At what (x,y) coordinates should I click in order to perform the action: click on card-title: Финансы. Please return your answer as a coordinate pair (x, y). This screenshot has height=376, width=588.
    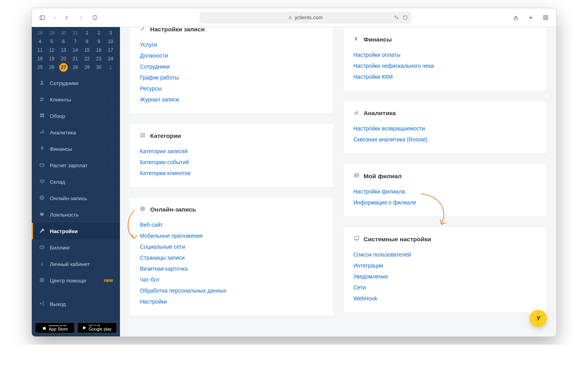
    Looking at the image, I should click on (445, 40).